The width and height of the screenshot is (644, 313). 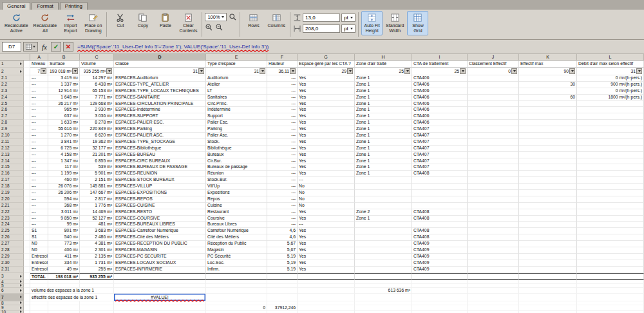 I want to click on row-header-2.20: 2.20, so click(x=12, y=200).